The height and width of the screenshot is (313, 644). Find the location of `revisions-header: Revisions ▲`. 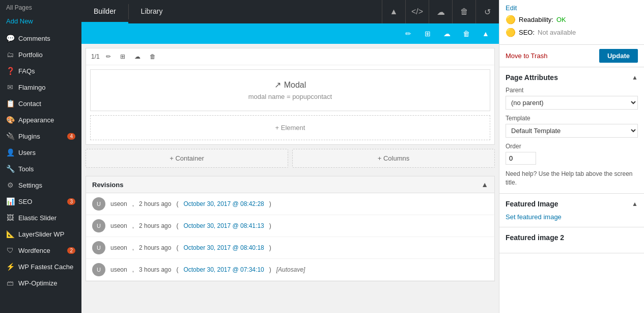

revisions-header: Revisions ▲ is located at coordinates (290, 185).